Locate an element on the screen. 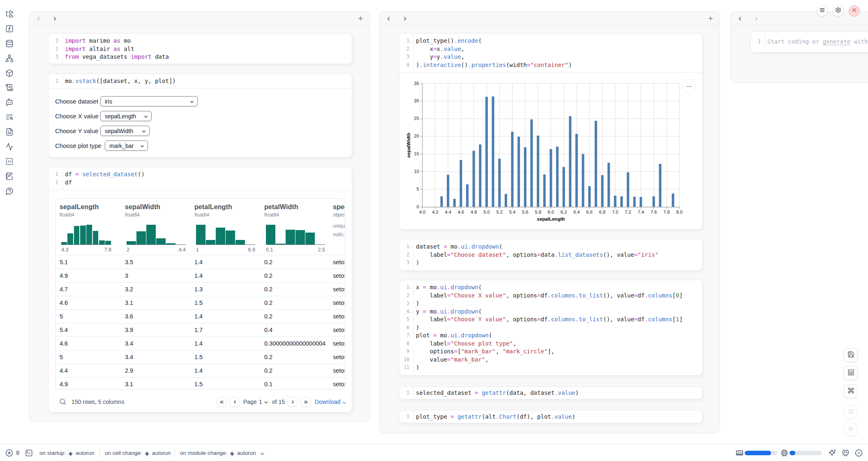 This screenshot has width=868, height=461. code-line: 1selected_dataset = getattr(data, datase… is located at coordinates (559, 393).